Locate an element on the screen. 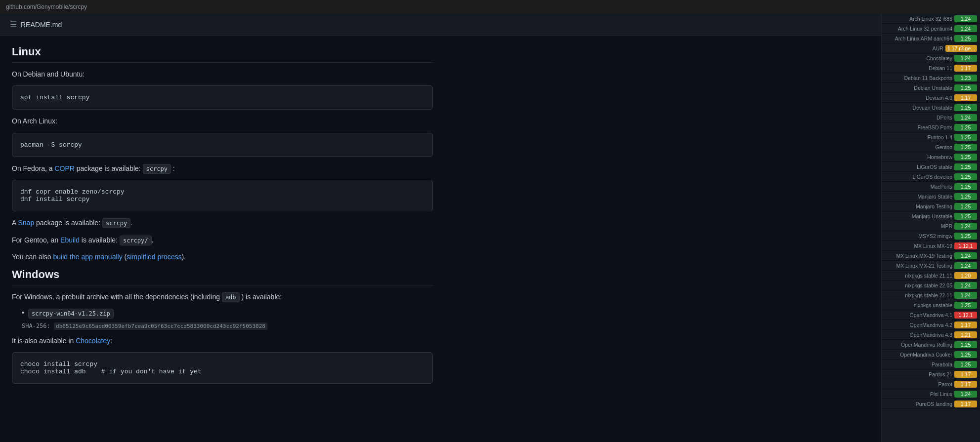 Image resolution: width=980 pixels, height=442 pixels. version-name: Manjaro Unstable is located at coordinates (918, 216).